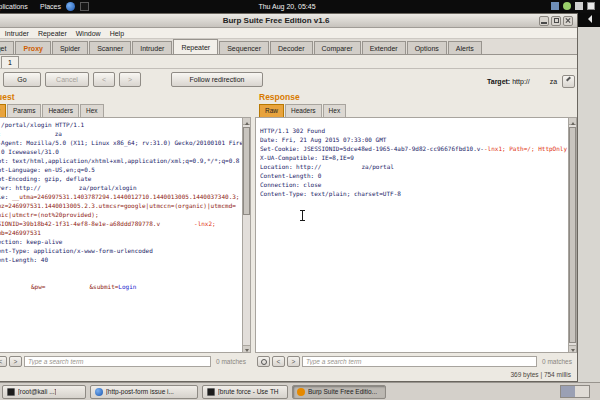 The image size is (600, 400). Describe the element at coordinates (568, 82) in the screenshot. I see `edit-target-icon` at that location.